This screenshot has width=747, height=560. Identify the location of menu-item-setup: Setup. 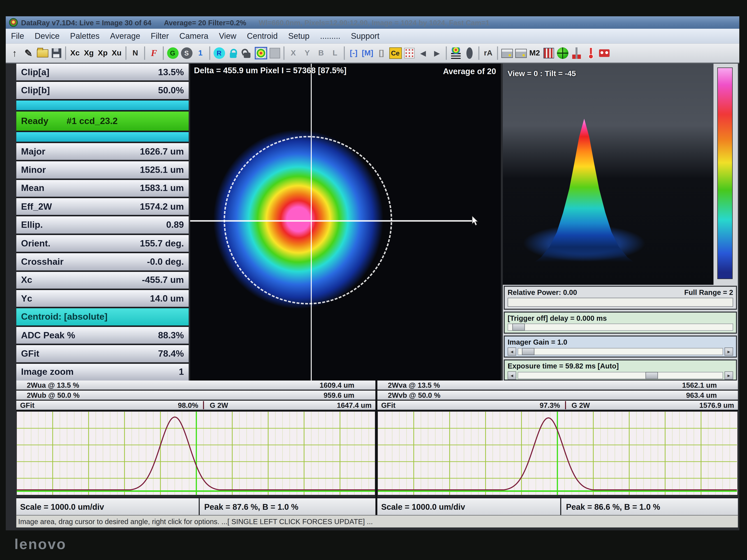
(299, 36).